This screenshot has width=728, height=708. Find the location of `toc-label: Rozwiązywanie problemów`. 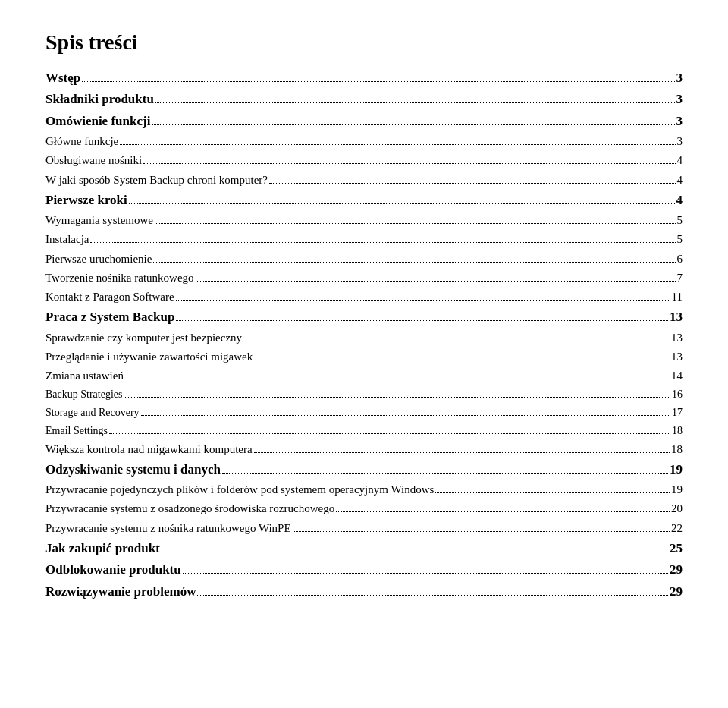

toc-label: Rozwiązywanie problemów is located at coordinates (121, 592).